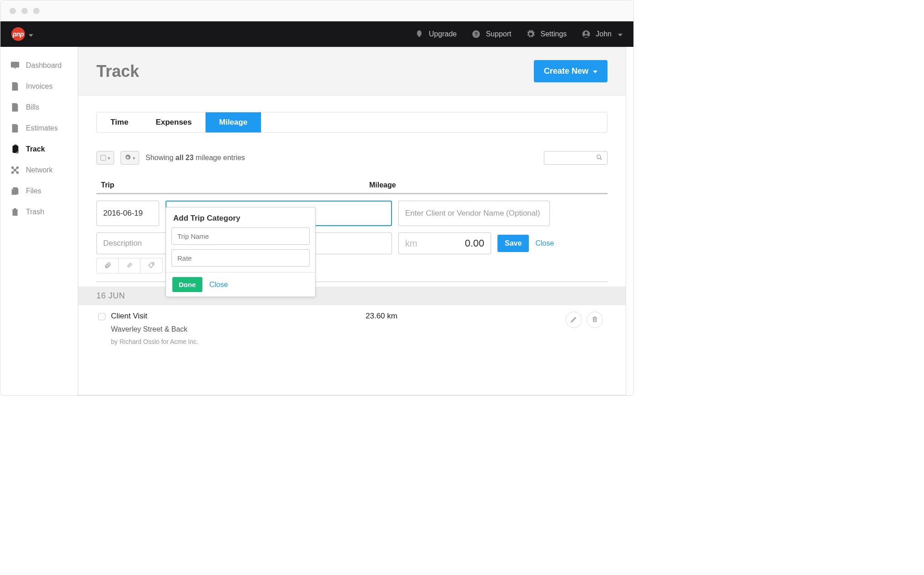 This screenshot has height=575, width=924. Describe the element at coordinates (486, 185) in the screenshot. I see `column-header-mileage: Mileage` at that location.